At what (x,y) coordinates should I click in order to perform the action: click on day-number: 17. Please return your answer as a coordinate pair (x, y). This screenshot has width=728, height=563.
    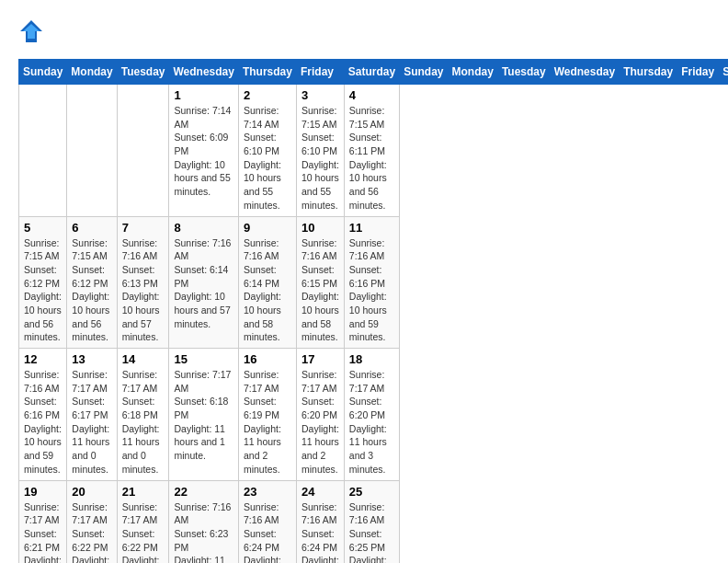
    Looking at the image, I should click on (320, 359).